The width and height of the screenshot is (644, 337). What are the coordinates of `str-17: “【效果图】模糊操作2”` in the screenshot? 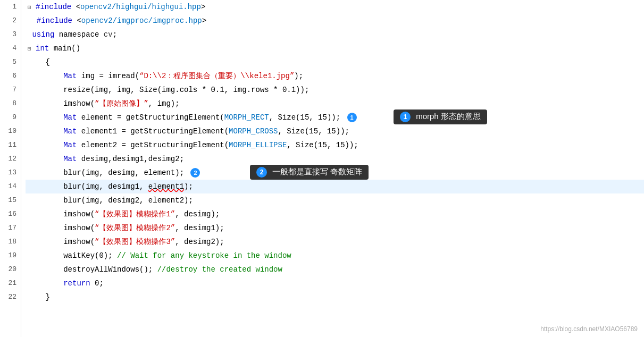 It's located at (135, 228).